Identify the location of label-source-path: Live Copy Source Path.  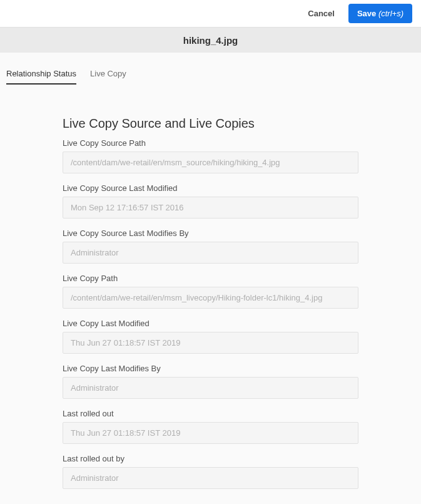
(210, 143).